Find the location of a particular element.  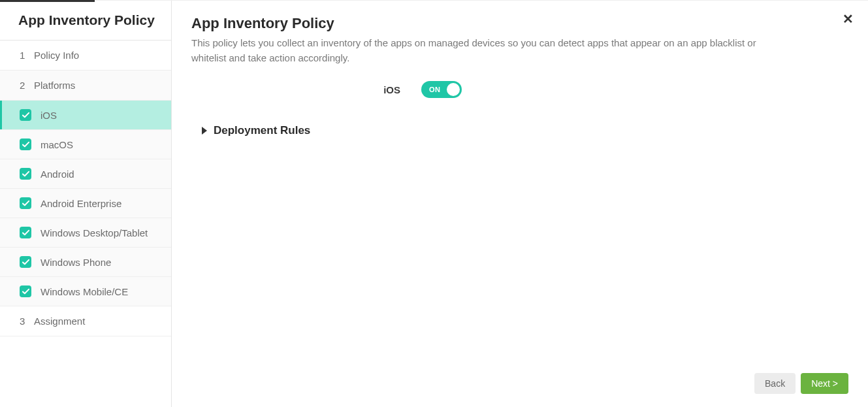

platform-item-windows-mobile-ce: Windows Mobile/CE is located at coordinates (86, 291).